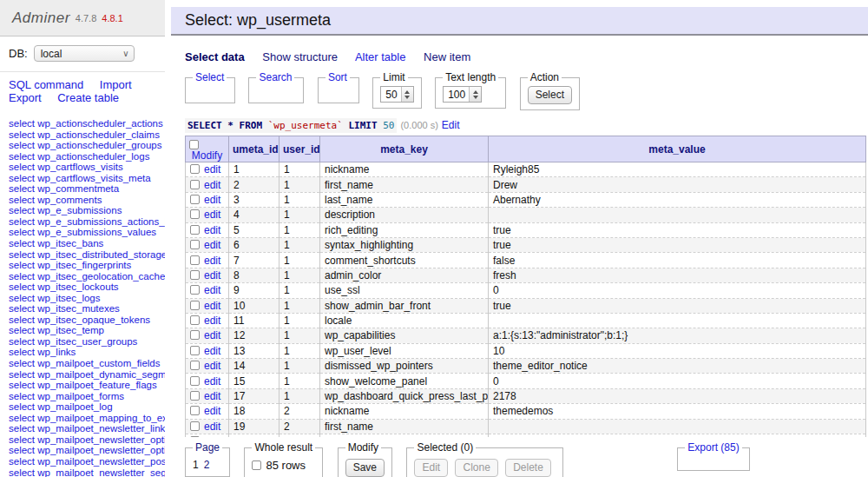  What do you see at coordinates (215, 57) in the screenshot?
I see `tab-select-data: Select data` at bounding box center [215, 57].